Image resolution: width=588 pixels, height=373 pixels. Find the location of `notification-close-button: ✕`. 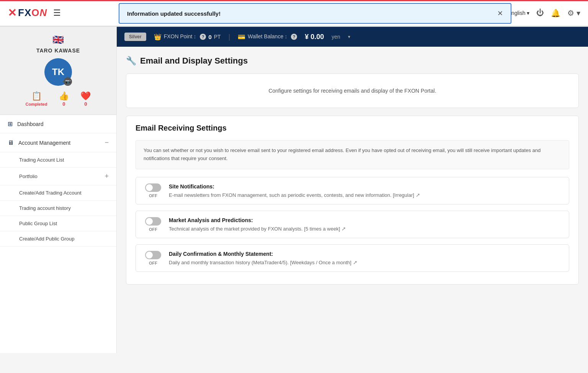

notification-close-button: ✕ is located at coordinates (500, 13).